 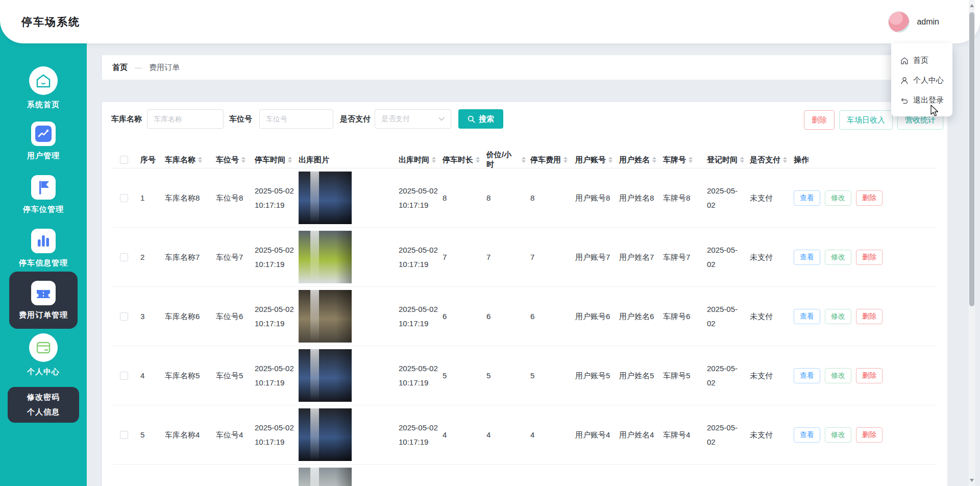 What do you see at coordinates (593, 198) in the screenshot?
I see `cell-account: 用户账号8` at bounding box center [593, 198].